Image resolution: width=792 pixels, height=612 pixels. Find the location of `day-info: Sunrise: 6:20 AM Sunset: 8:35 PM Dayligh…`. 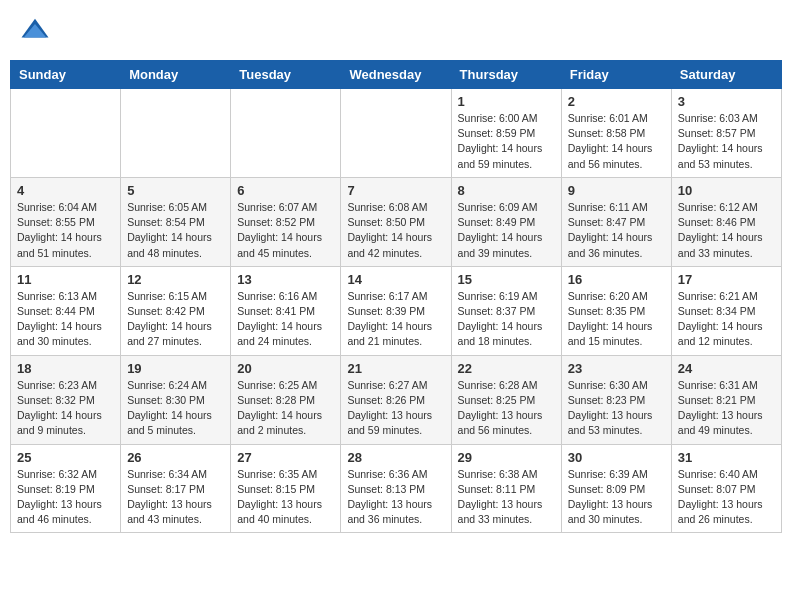

day-info: Sunrise: 6:20 AM Sunset: 8:35 PM Dayligh… is located at coordinates (616, 320).